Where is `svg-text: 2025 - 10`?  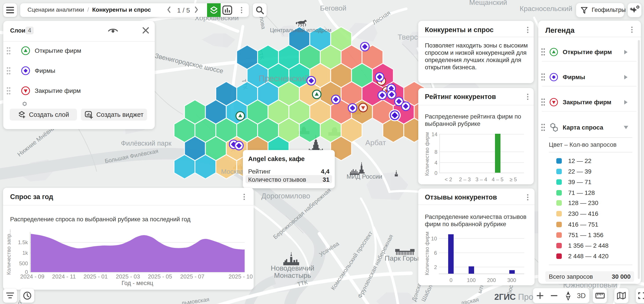
svg-text: 2025 - 10 is located at coordinates (240, 276).